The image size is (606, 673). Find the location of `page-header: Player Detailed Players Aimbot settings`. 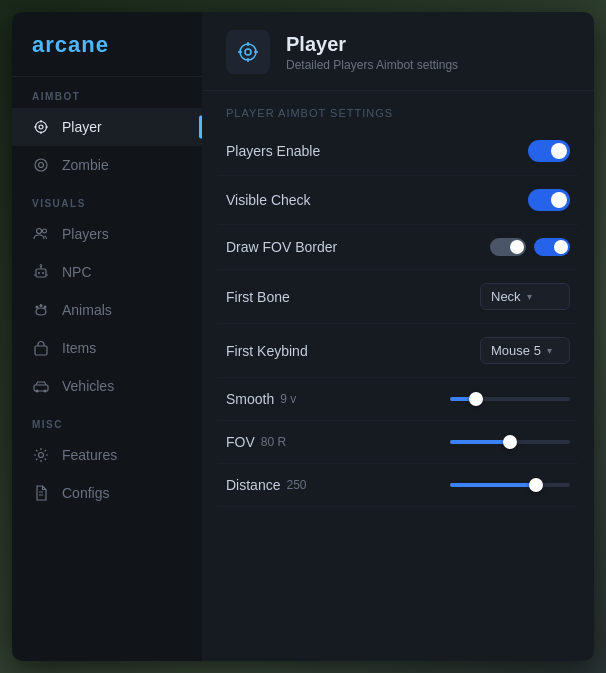

page-header: Player Detailed Players Aimbot settings is located at coordinates (398, 52).